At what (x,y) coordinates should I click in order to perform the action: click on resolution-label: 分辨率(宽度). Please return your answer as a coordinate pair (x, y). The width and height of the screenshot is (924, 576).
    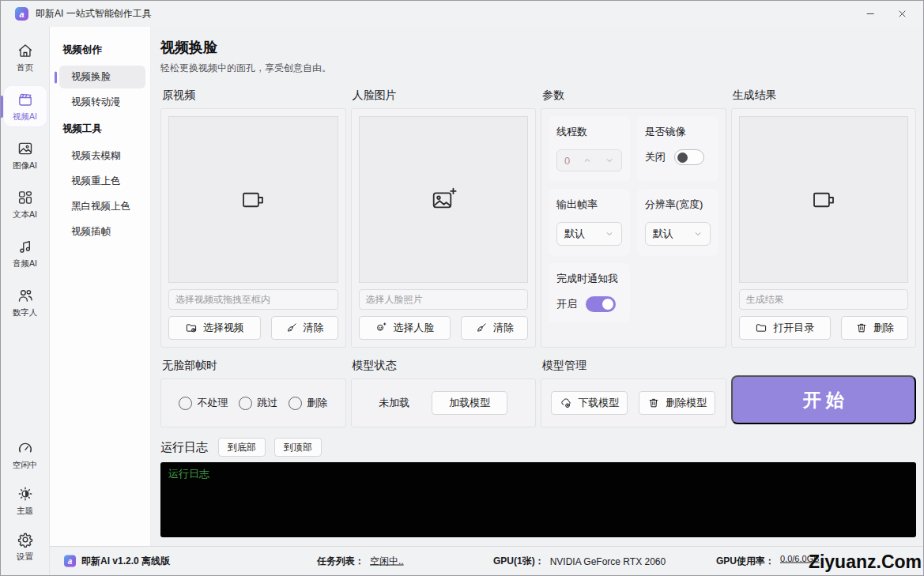
    Looking at the image, I should click on (678, 205).